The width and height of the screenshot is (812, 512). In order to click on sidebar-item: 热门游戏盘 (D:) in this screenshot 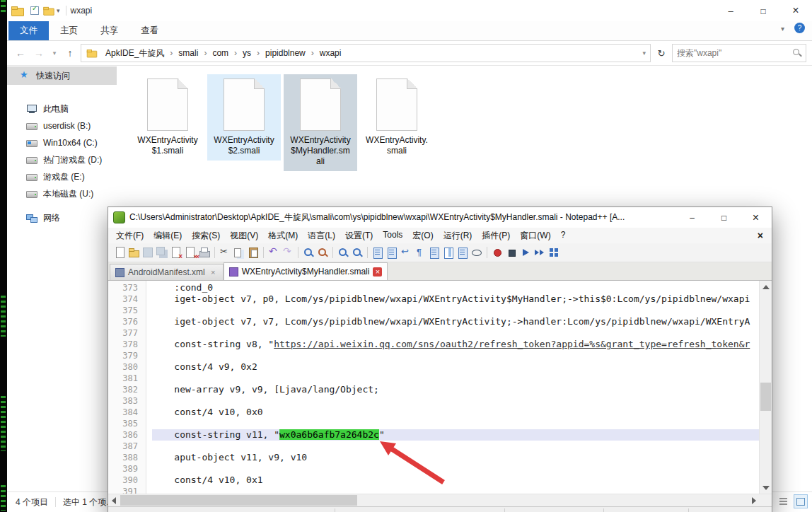, I will do `click(62, 160)`.